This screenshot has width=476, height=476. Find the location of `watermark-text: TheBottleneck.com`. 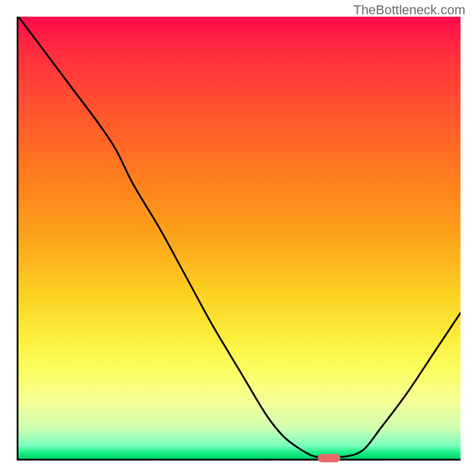

watermark-text: TheBottleneck.com is located at coordinates (409, 10).